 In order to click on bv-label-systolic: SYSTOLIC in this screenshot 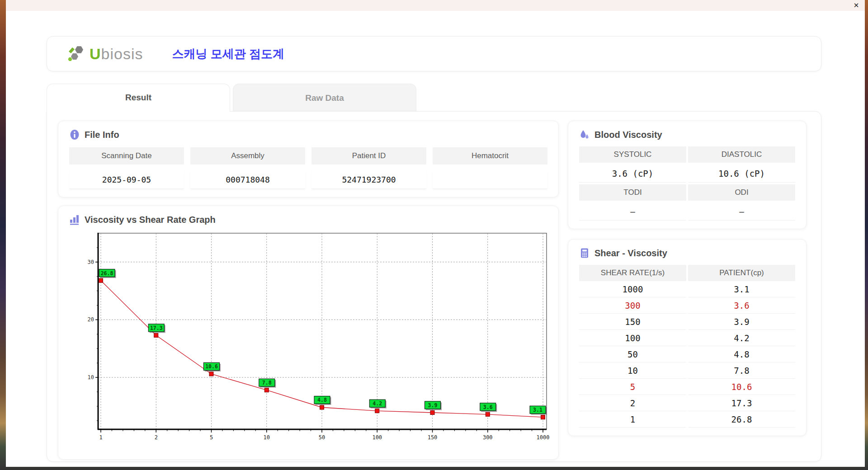, I will do `click(633, 155)`.